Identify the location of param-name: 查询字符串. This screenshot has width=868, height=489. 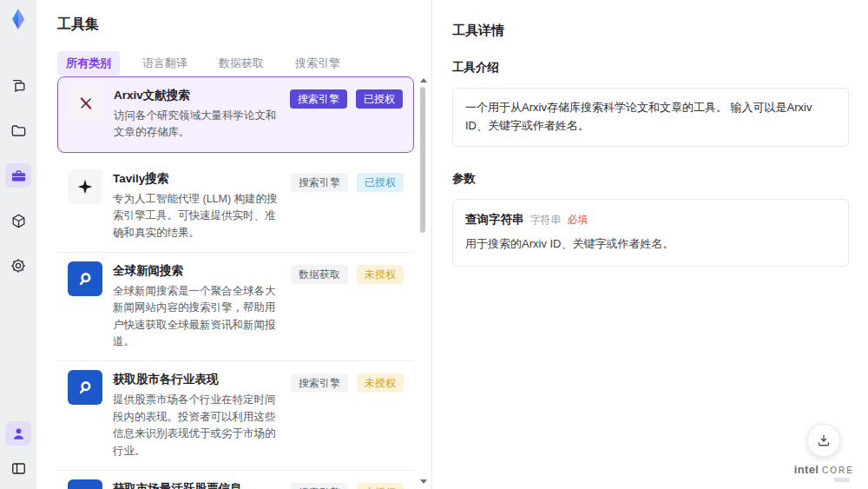
(495, 220).